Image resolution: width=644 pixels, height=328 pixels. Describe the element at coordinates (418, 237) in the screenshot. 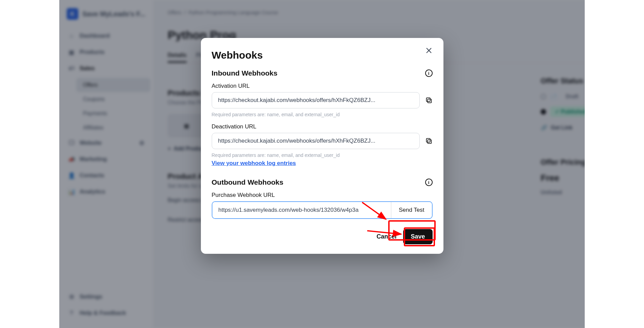

I see `save-button: Save` at that location.